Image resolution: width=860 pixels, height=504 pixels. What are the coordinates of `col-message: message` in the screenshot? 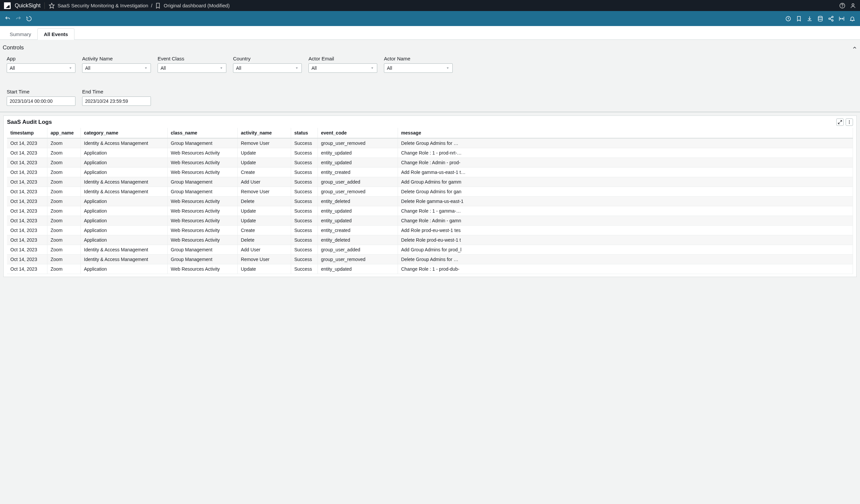 It's located at (625, 133).